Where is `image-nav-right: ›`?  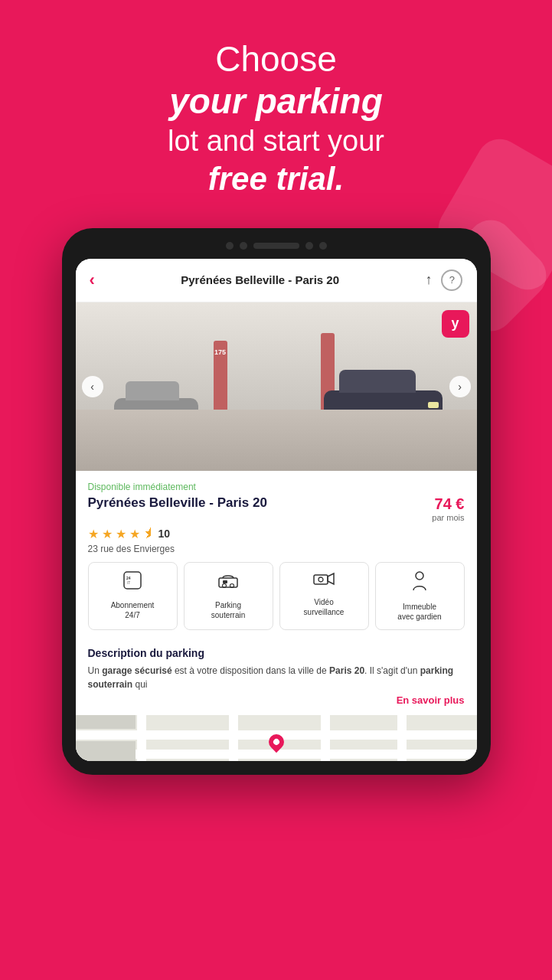 image-nav-right: › is located at coordinates (460, 387).